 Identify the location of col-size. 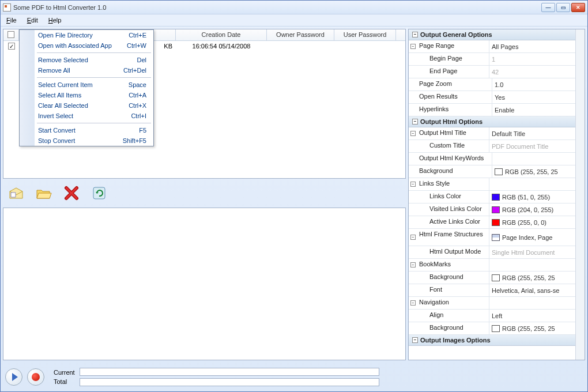
(165, 35).